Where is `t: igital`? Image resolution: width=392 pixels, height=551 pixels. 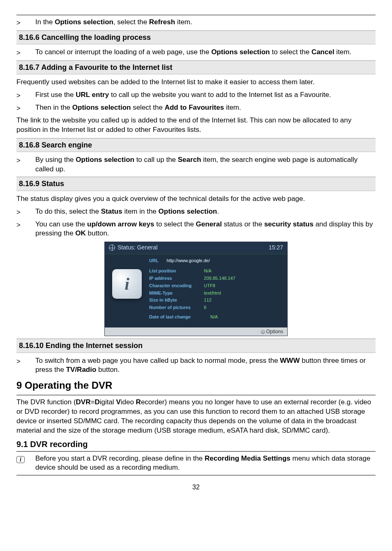 t: igital is located at coordinates (108, 402).